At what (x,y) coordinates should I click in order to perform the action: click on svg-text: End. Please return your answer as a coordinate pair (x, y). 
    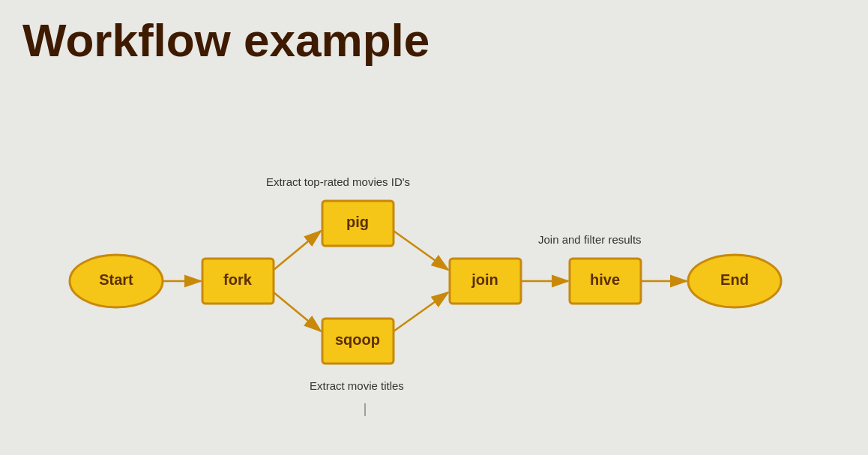
    Looking at the image, I should click on (735, 280).